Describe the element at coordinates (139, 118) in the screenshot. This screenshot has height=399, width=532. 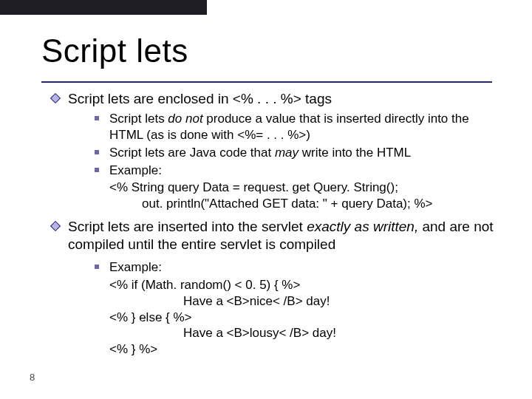
I see `text: Script lets` at that location.